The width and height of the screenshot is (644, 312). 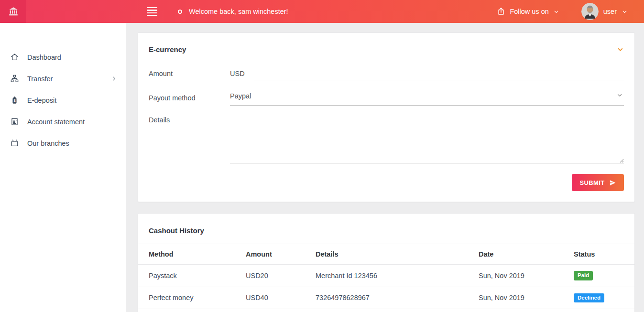 What do you see at coordinates (604, 254) in the screenshot?
I see `column-header-status: Status` at bounding box center [604, 254].